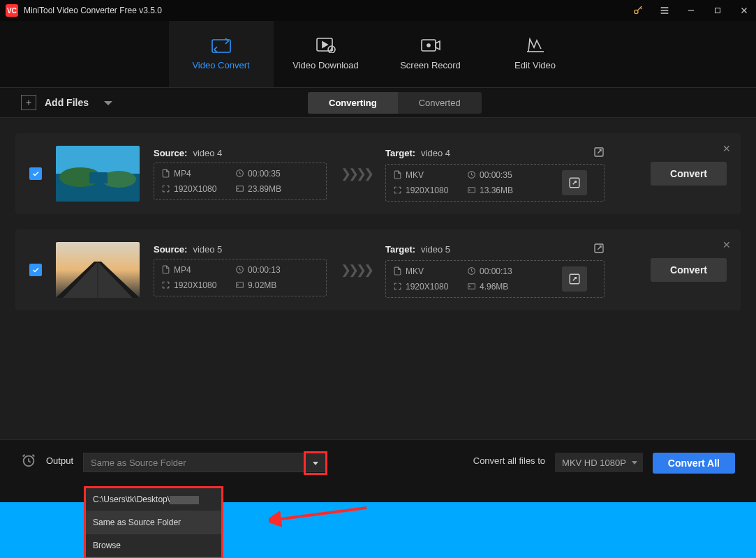 The height and width of the screenshot is (558, 756). I want to click on source-size: 23.89MB, so click(277, 189).